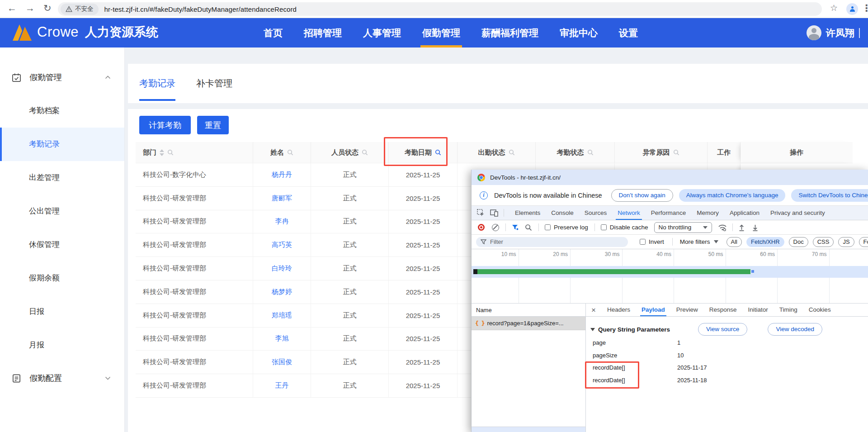 This screenshot has height=432, width=868. I want to click on type-chip: JS, so click(846, 242).